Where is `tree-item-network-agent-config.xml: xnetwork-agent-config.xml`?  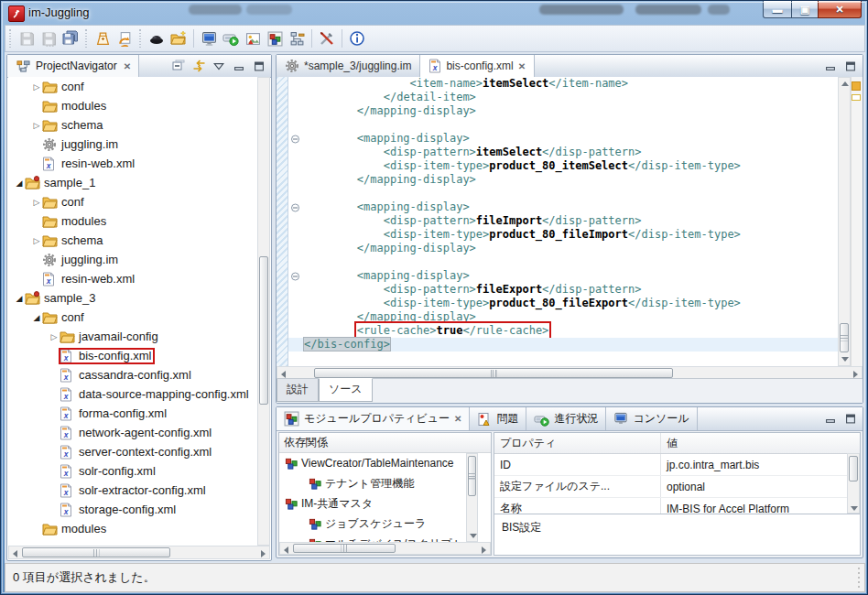
tree-item-network-agent-config.xml: xnetwork-agent-config.xml is located at coordinates (133, 432).